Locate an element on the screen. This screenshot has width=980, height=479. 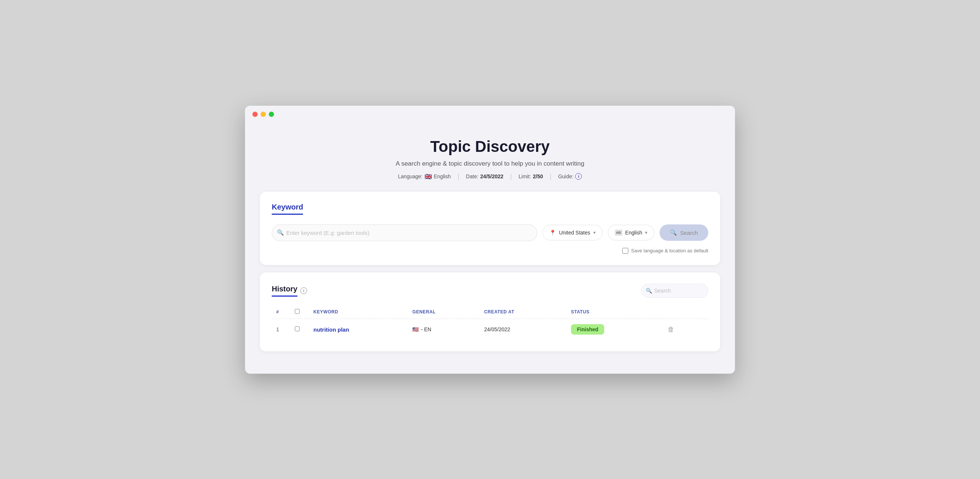
minimize-button is located at coordinates (263, 114).